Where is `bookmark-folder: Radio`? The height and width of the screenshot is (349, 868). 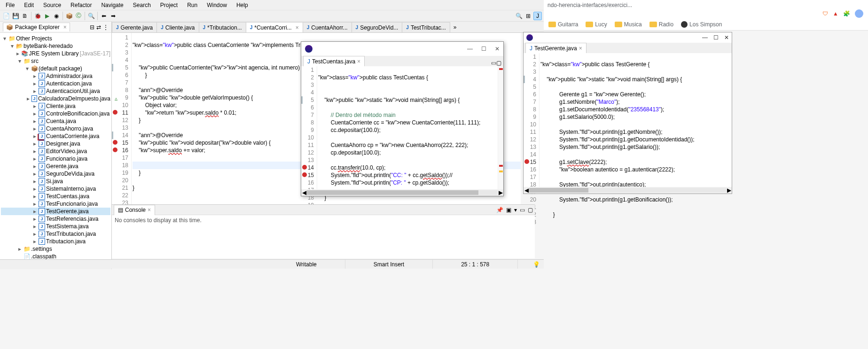 bookmark-folder: Radio is located at coordinates (662, 24).